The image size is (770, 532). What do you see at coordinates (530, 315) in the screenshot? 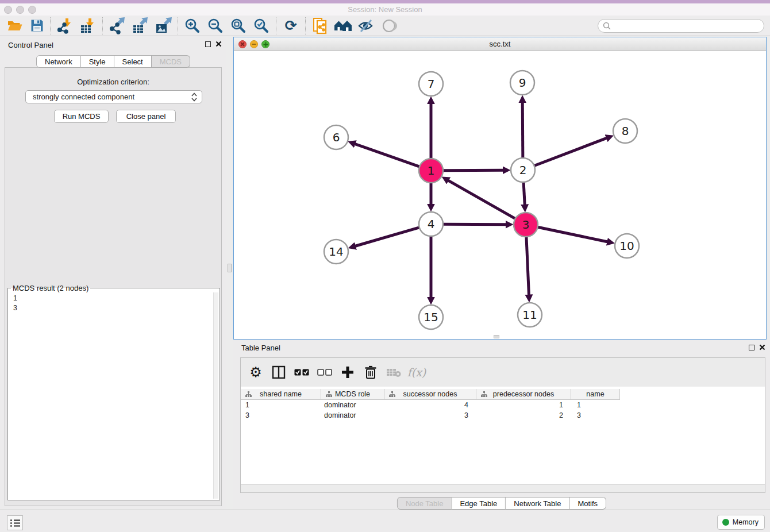
I see `node-label-11: 11` at bounding box center [530, 315].